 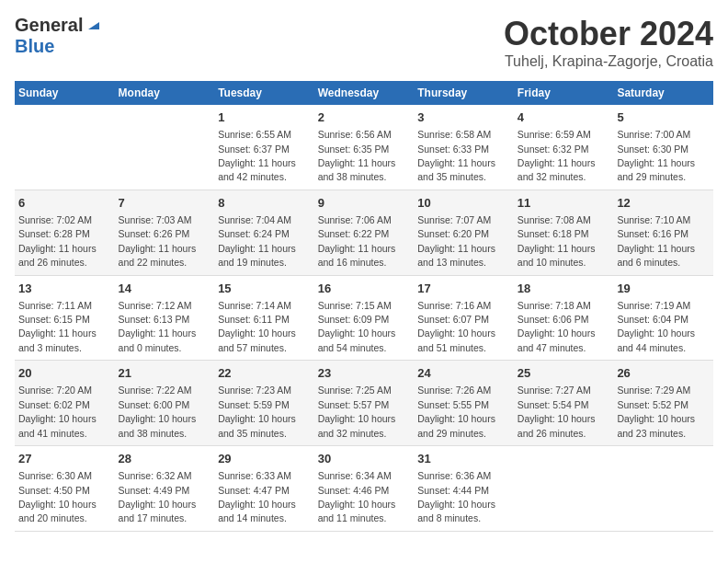 I want to click on weekday-header: Friday, so click(x=564, y=93).